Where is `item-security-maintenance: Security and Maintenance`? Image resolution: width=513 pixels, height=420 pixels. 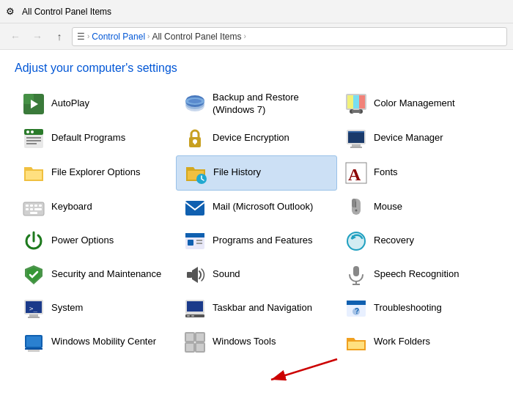
item-security-maintenance: Security and Maintenance is located at coordinates (95, 275).